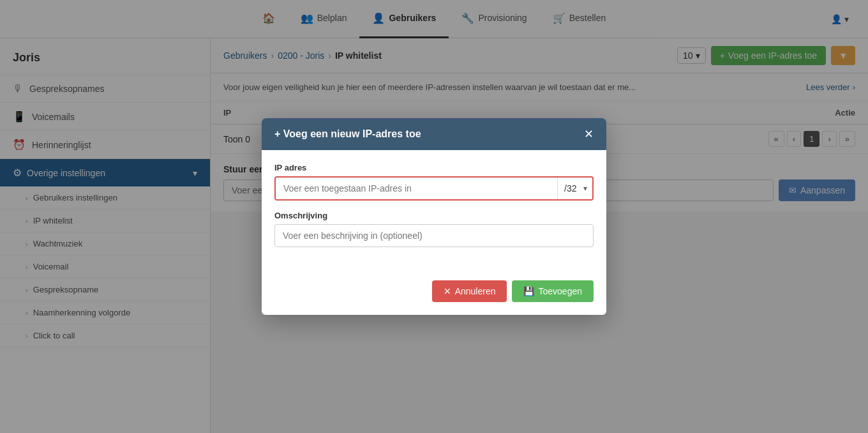 This screenshot has height=433, width=868. I want to click on modal-body: IP adres /32 /24 /16 /8 Omschrijving, so click(434, 210).